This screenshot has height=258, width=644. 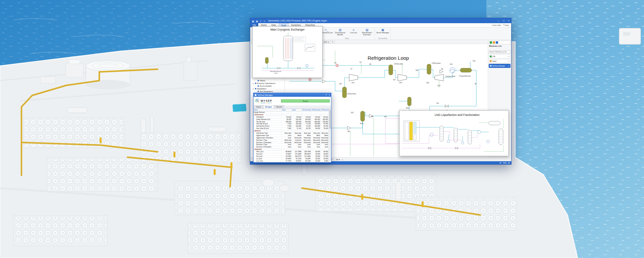 I want to click on cp1scrubber-cell: 240.000, so click(x=307, y=120).